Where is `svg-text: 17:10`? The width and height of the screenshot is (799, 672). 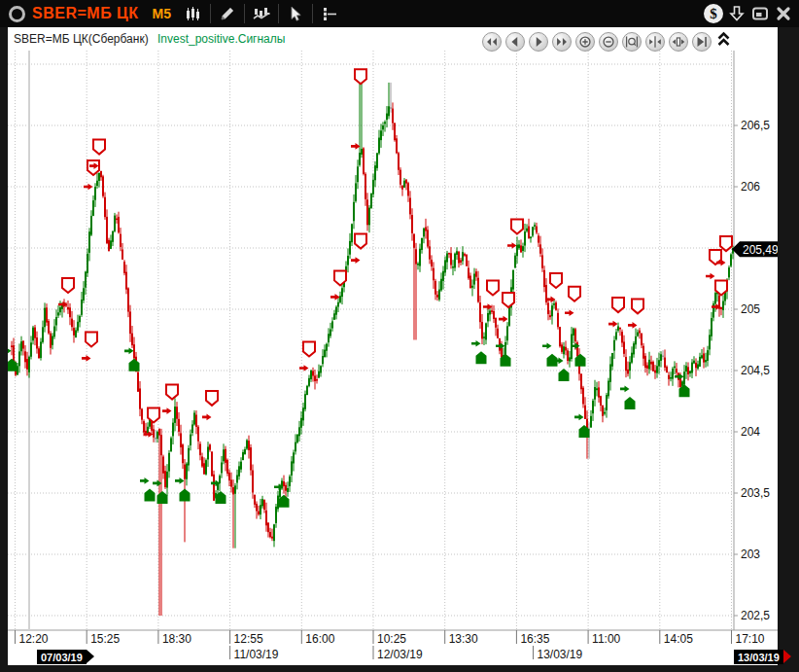 svg-text: 17:10 is located at coordinates (750, 639).